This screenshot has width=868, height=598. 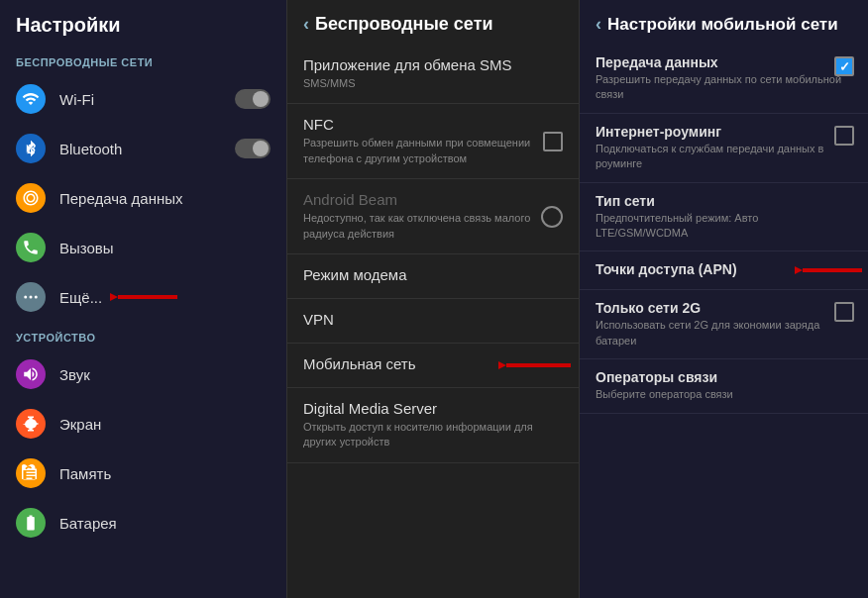 I want to click on right-back-arrow: ‹, so click(x=598, y=24).